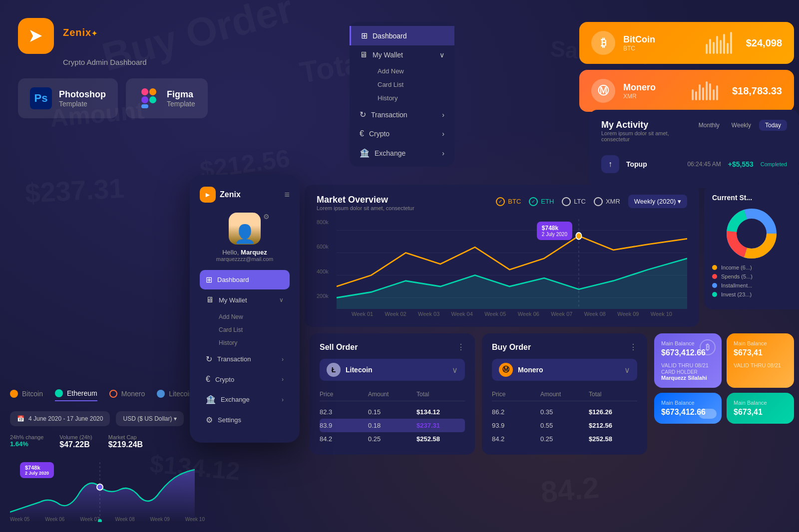  What do you see at coordinates (648, 125) in the screenshot?
I see `activity-title: My Activity` at bounding box center [648, 125].